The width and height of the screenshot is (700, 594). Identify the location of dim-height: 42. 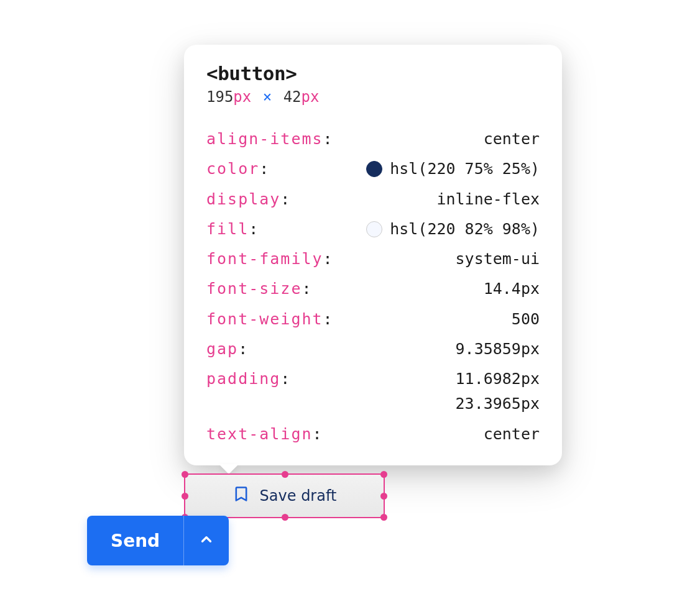
(292, 97).